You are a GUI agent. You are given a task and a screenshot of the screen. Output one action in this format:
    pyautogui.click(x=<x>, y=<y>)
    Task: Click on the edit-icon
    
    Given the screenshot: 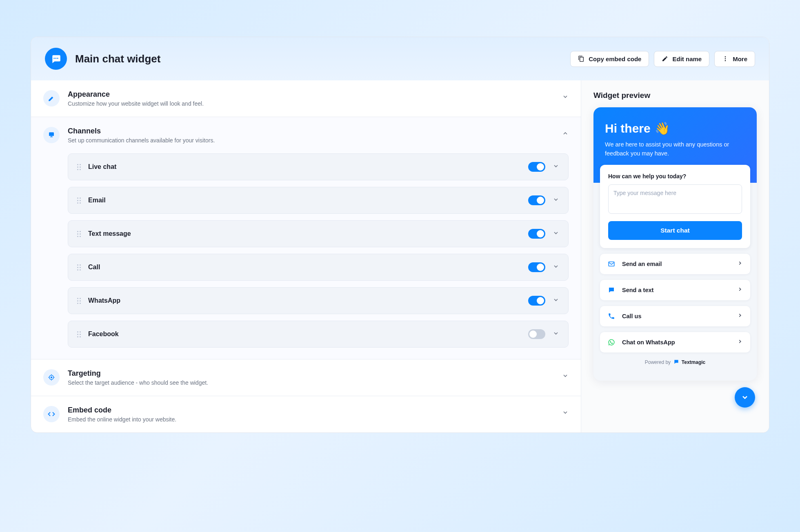 What is the action you would take?
    pyautogui.click(x=665, y=59)
    